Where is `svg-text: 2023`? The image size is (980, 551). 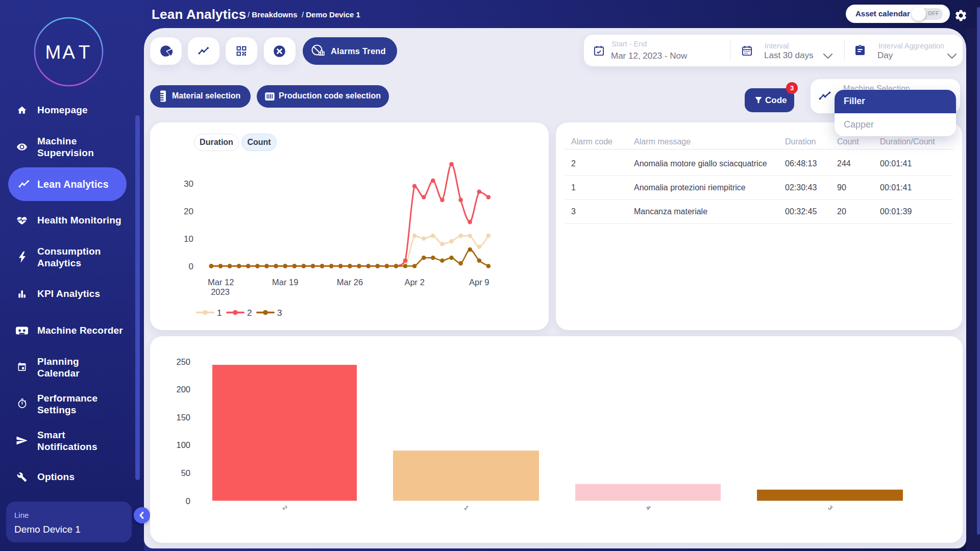
svg-text: 2023 is located at coordinates (220, 292).